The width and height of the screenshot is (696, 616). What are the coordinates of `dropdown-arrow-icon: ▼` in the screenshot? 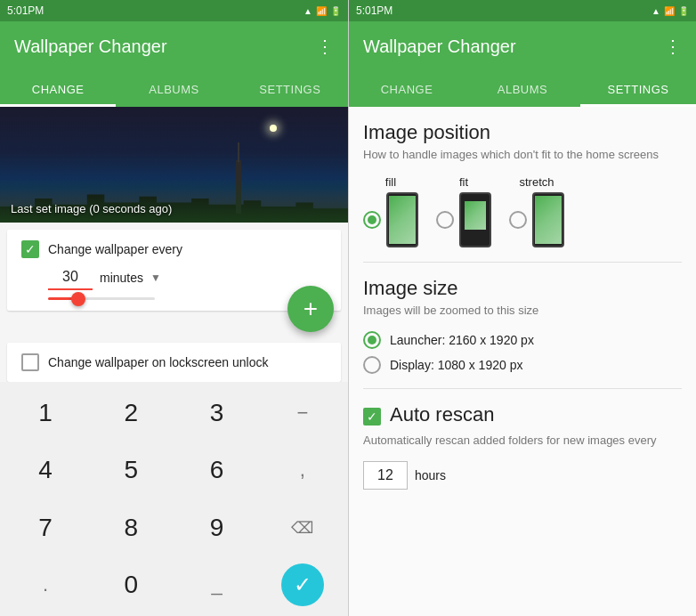 It's located at (156, 278).